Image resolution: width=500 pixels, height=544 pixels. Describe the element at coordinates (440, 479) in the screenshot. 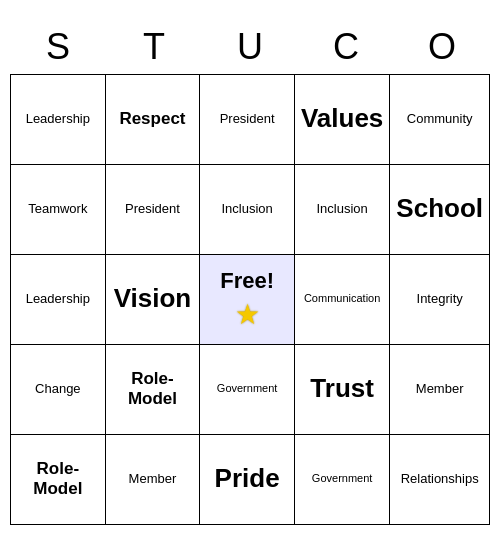

I see `cell-text: Relationships` at that location.